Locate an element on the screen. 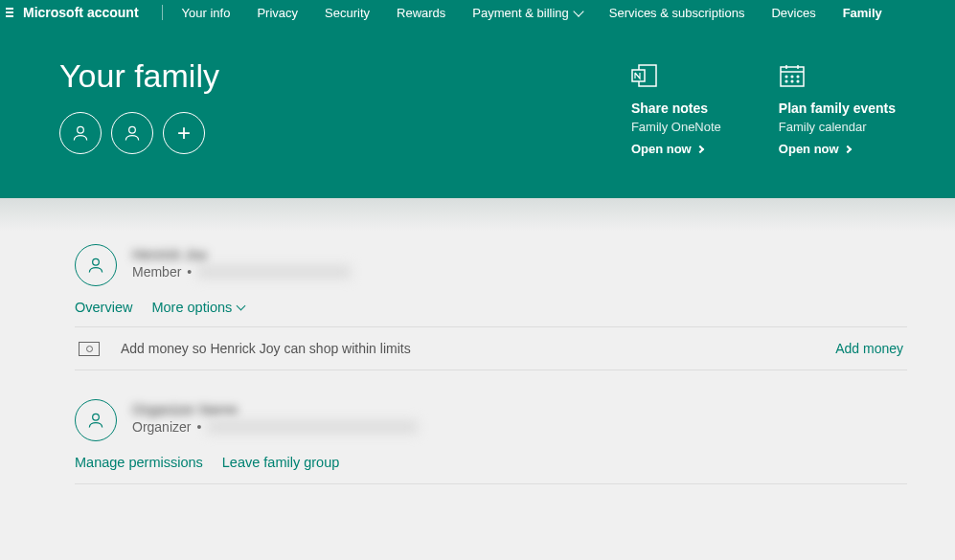  money-icon is located at coordinates (89, 348).